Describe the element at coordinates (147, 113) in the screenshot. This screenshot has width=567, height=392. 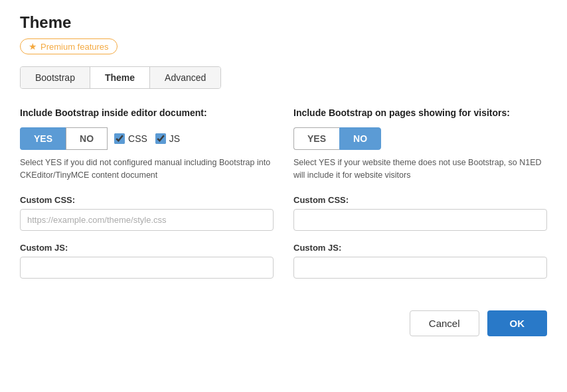
I see `left-panel-heading: Include Bootstrap inside editor document…` at that location.